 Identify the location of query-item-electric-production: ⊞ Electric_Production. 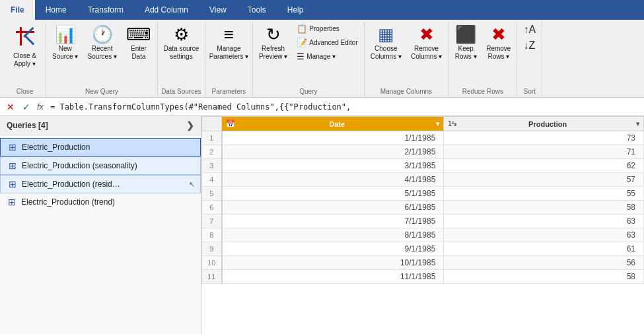
(100, 147).